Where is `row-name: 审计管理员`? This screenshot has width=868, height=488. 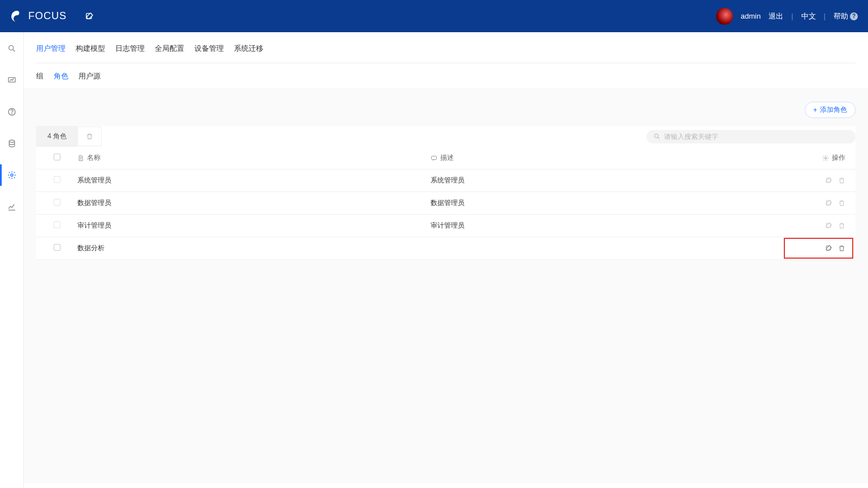 row-name: 审计管理员 is located at coordinates (251, 226).